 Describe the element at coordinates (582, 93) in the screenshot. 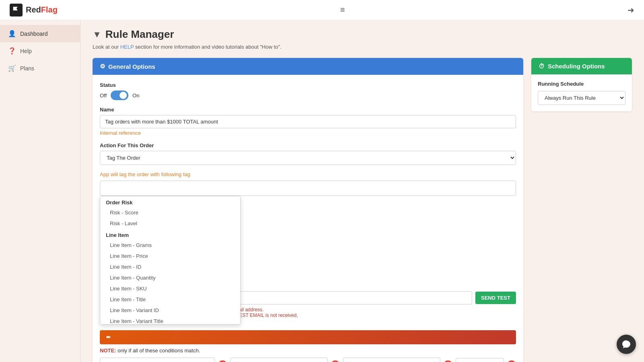

I see `scheduling-body: Running Schedule Always Run This Rule Ru…` at that location.